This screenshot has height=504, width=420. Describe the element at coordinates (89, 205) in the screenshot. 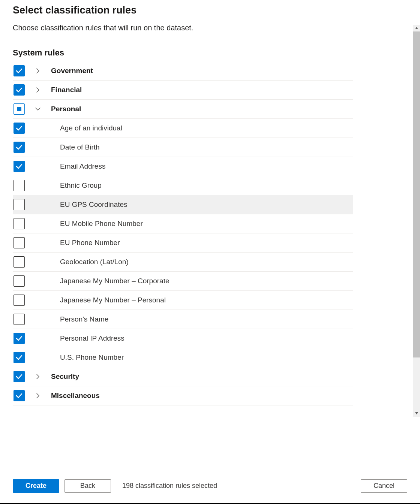

I see `rule-label: EU GPS Coordinates` at that location.